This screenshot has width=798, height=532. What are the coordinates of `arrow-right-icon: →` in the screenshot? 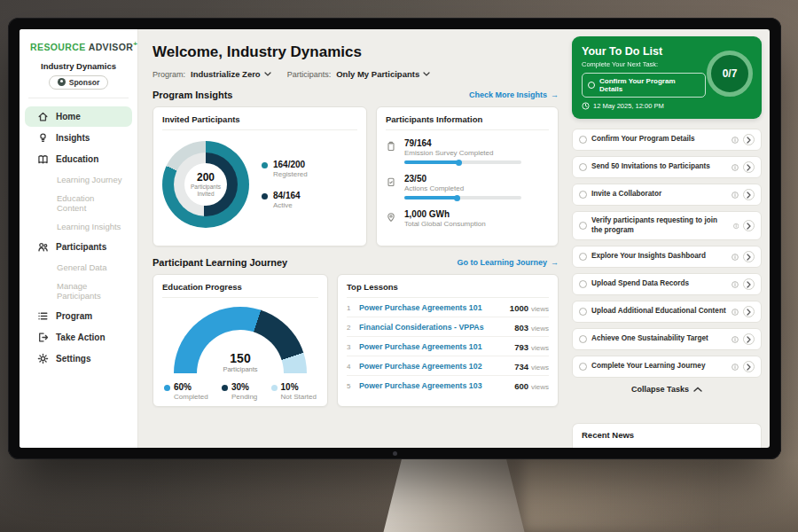 It's located at (555, 262).